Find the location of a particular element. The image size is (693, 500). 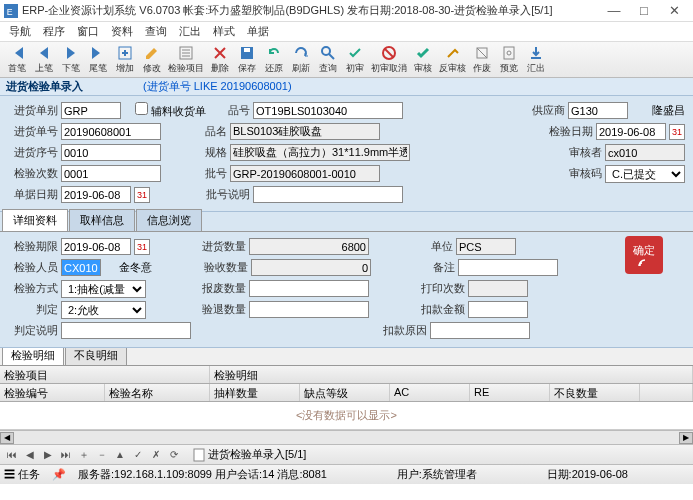

nav-last-icon: ⏭ is located at coordinates (66, 455).